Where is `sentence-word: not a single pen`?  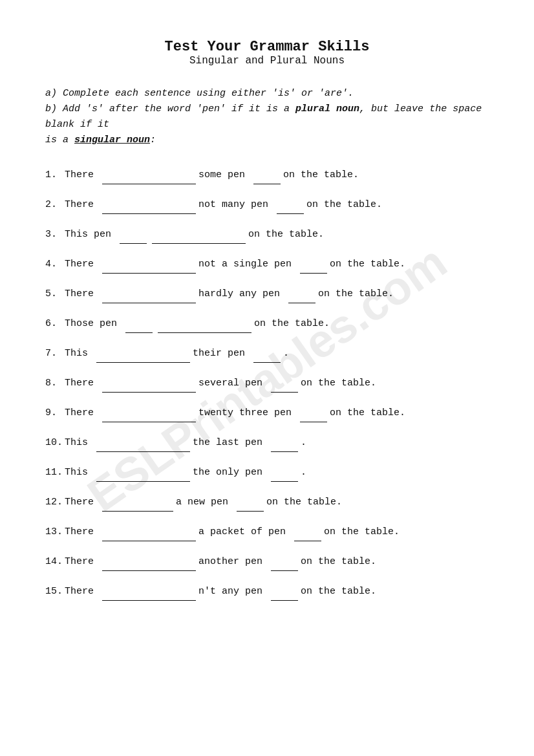
sentence-word: not a single pen is located at coordinates (248, 264).